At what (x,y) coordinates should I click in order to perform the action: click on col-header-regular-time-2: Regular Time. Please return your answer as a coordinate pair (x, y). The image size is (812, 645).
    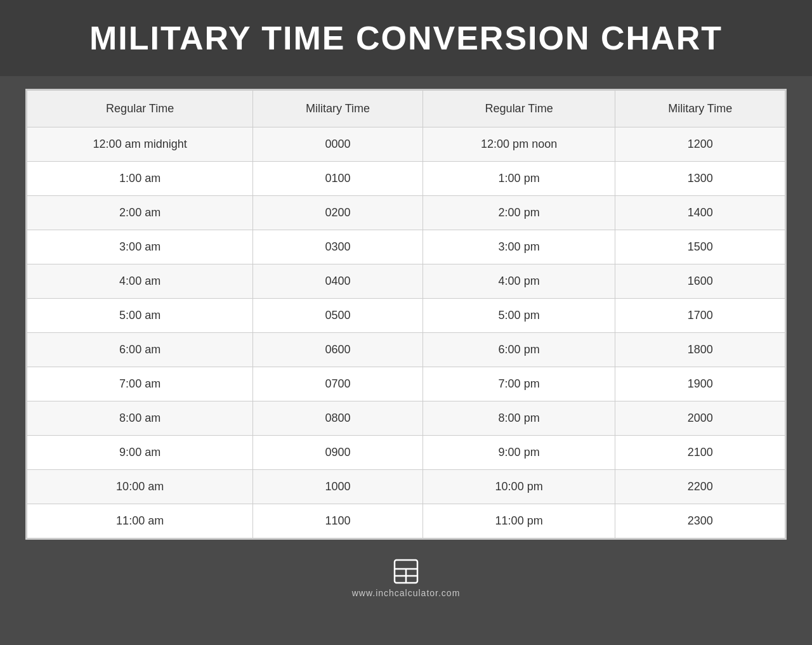
    Looking at the image, I should click on (519, 109).